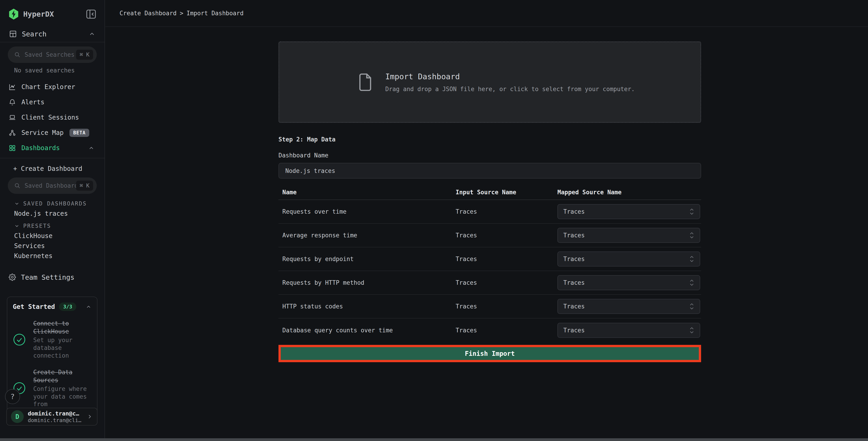 The width and height of the screenshot is (868, 441). What do you see at coordinates (490, 192) in the screenshot?
I see `table-header-row: Name Input Source Name Mapped Source Nam…` at bounding box center [490, 192].